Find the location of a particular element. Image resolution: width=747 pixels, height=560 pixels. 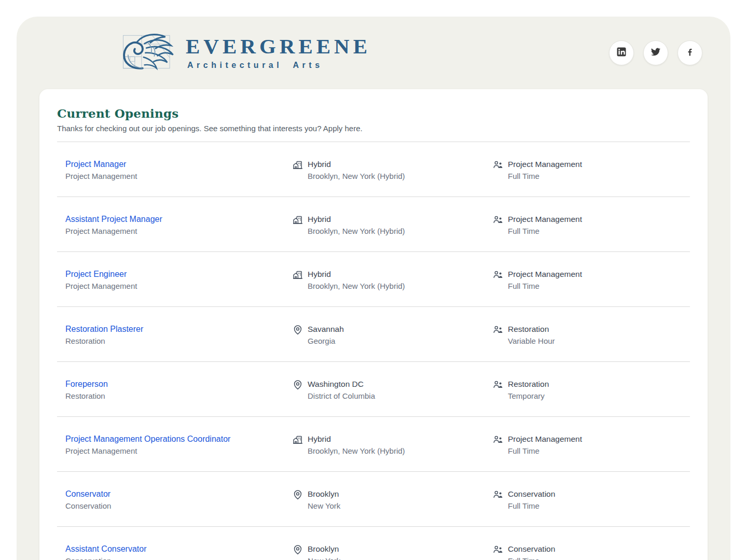

job-location-cell: Washington DC District of Columbia is located at coordinates (393, 390).